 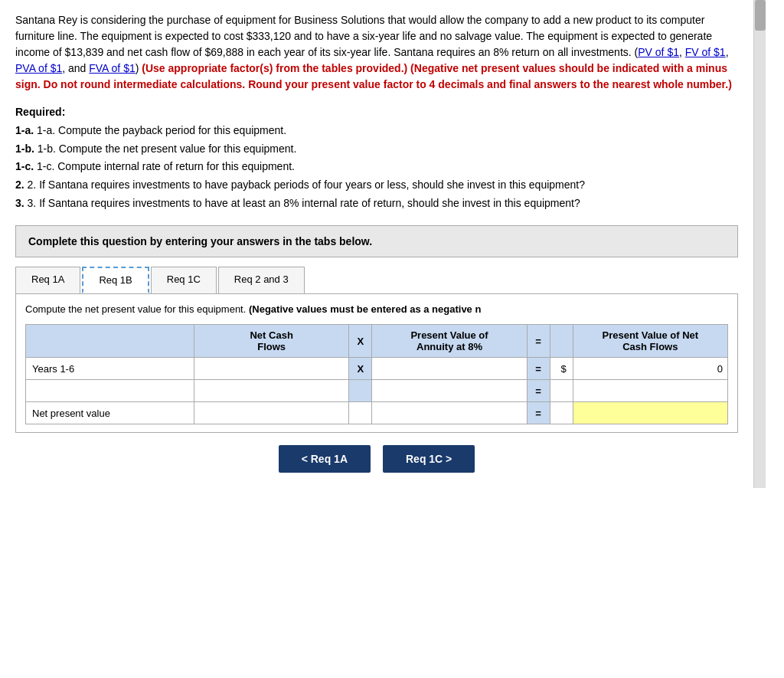 What do you see at coordinates (449, 414) in the screenshot?
I see `npv-spacer3` at bounding box center [449, 414].